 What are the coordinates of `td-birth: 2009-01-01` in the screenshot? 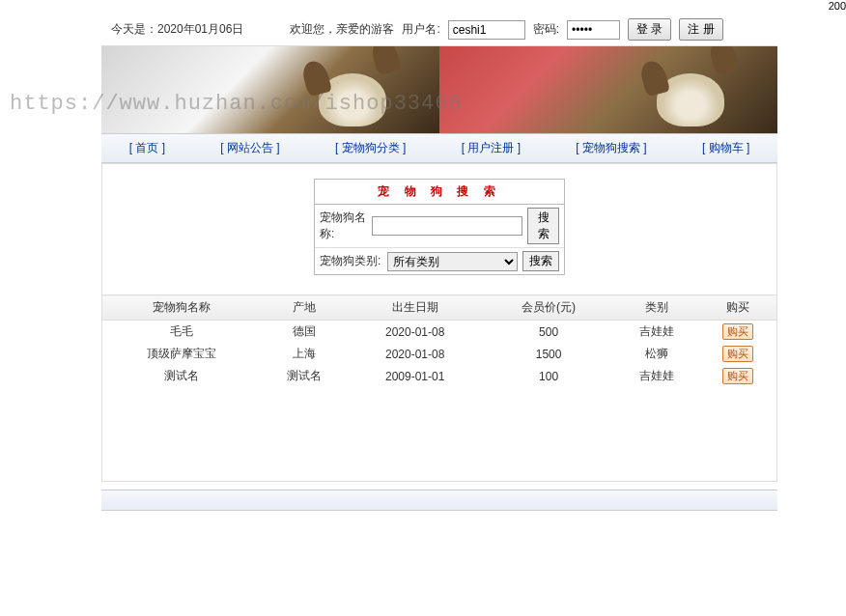 It's located at (415, 377).